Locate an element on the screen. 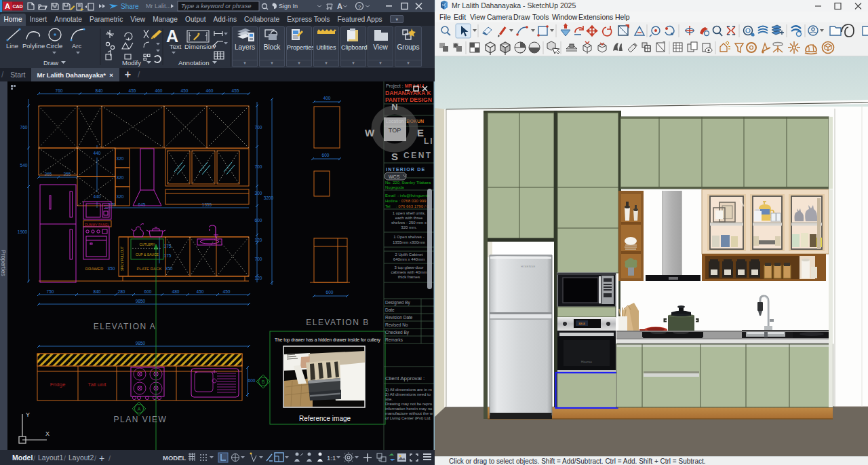 This screenshot has width=868, height=465. svg-text: Type a keyword or phrase is located at coordinates (216, 6).